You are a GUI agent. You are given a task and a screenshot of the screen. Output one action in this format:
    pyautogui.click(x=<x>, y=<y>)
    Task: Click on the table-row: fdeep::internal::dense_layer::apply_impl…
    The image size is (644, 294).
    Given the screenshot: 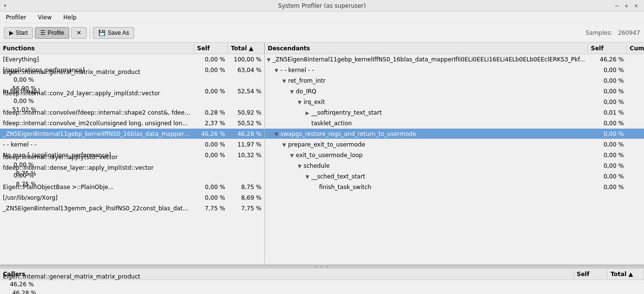 What is the action you would take?
    pyautogui.click(x=132, y=176)
    